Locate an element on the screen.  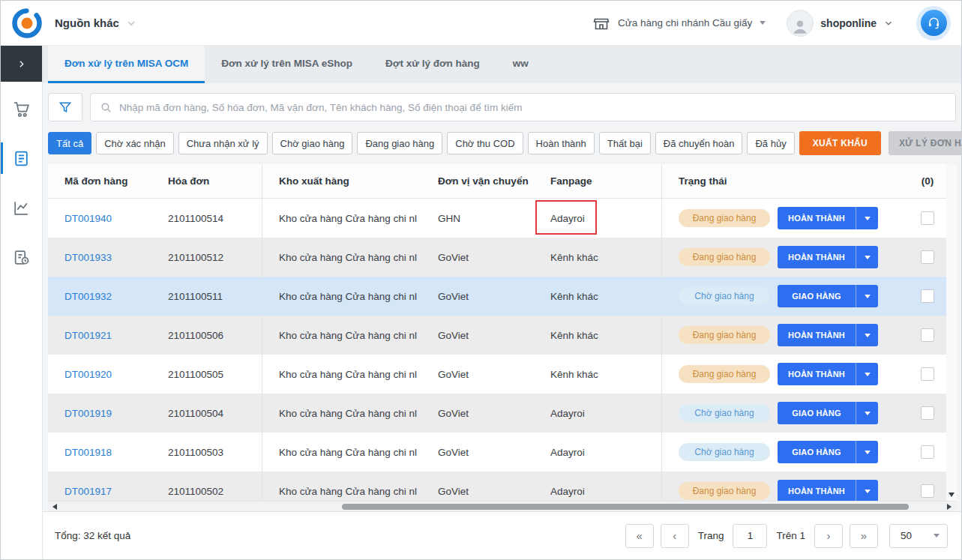
orders-document-icon is located at coordinates (21, 159).